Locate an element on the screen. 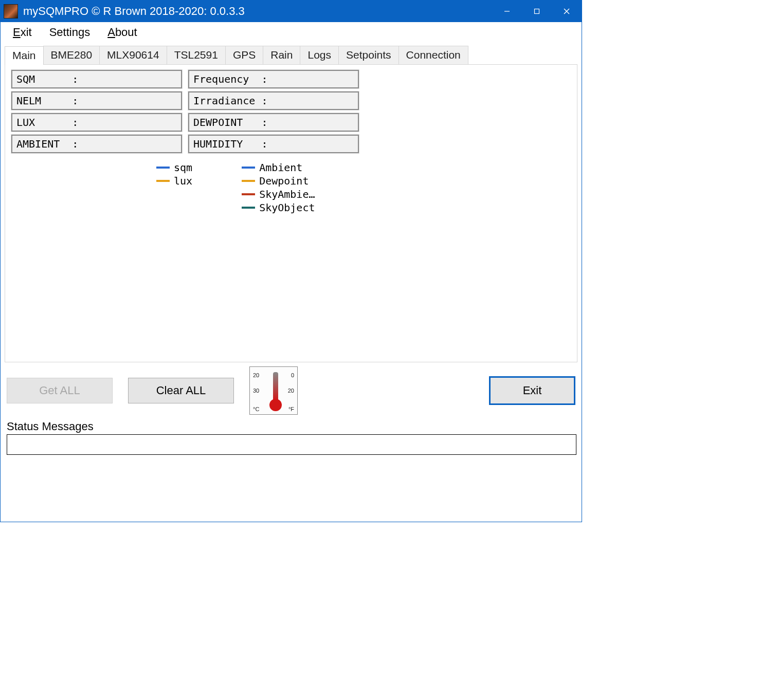 This screenshot has height=700, width=779. readouts-right: Frequency : Irradiance : DEWPOINT : HUMI… is located at coordinates (274, 112).